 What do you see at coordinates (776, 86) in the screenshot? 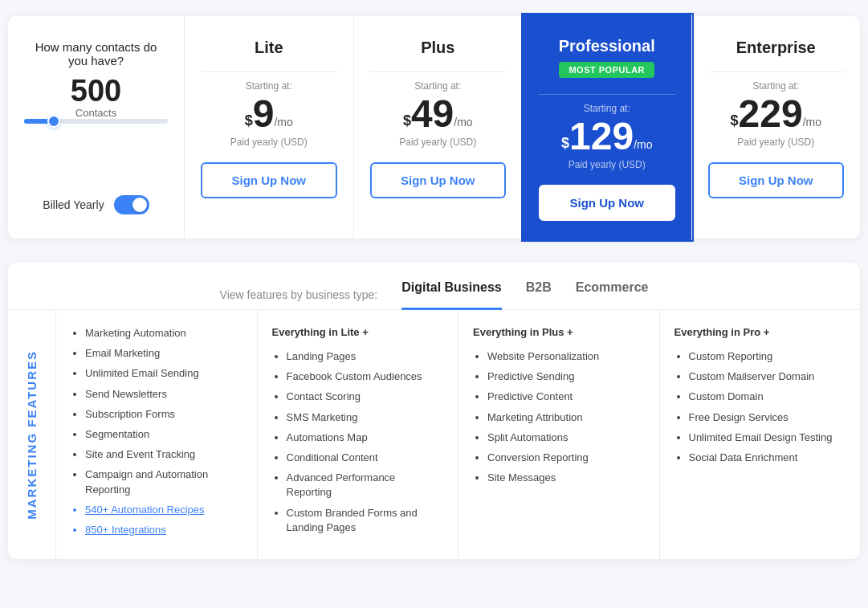
I see `starting-at-enterprise: Starting at:` at bounding box center [776, 86].